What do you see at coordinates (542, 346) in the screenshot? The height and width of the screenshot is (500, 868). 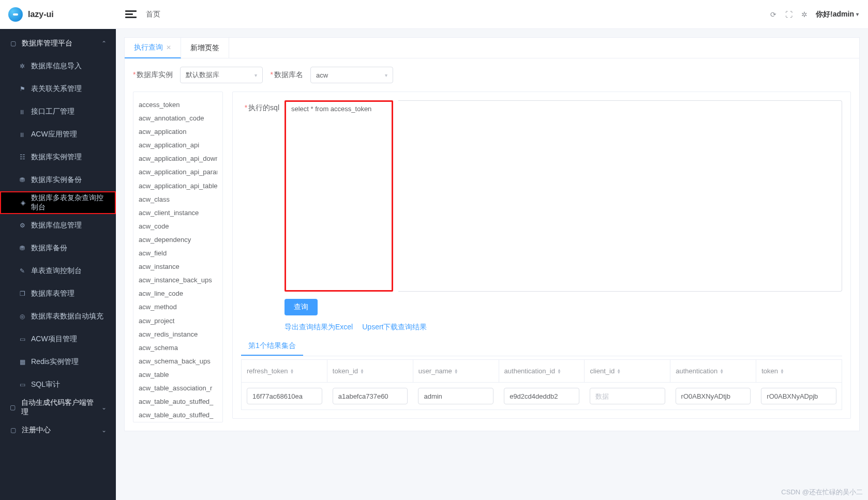 I see `result-tabs: 第1个结果集合` at bounding box center [542, 346].